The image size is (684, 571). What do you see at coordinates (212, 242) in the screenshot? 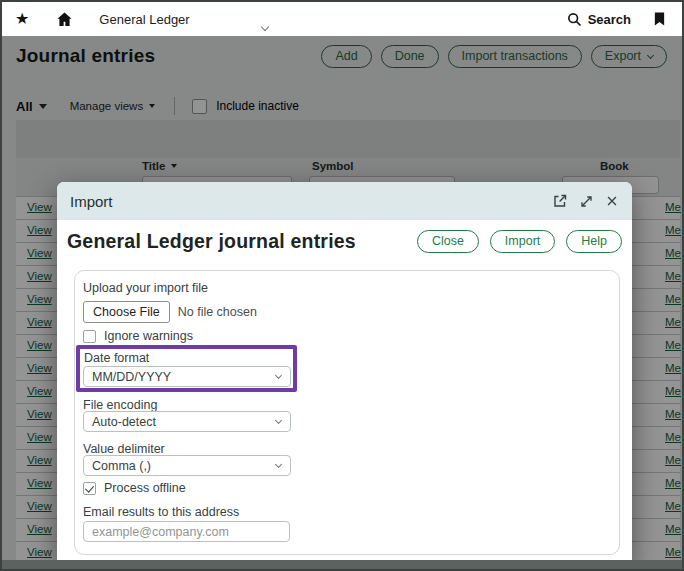
I see `modal-heading: General Ledger journal entries` at bounding box center [212, 242].